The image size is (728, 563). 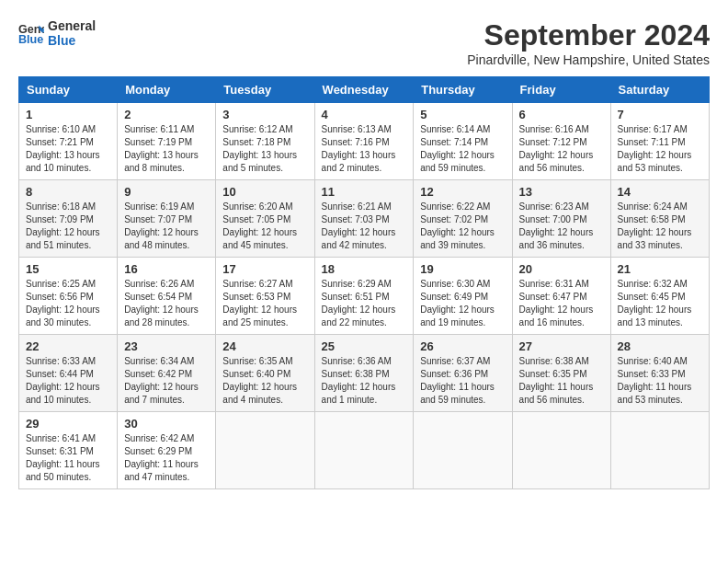 I want to click on main-title: September 2024, so click(x=588, y=35).